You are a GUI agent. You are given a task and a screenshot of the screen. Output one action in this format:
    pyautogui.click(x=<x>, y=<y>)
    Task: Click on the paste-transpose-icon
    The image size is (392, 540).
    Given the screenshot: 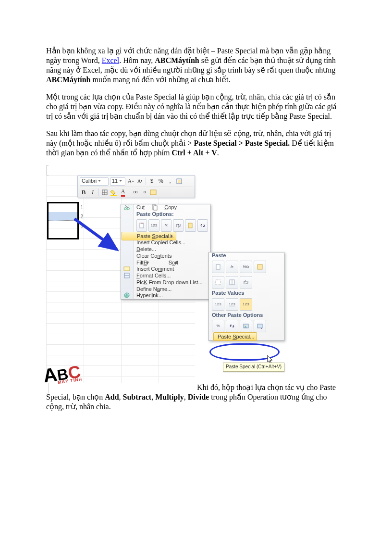 What is the action you would take?
    pyautogui.click(x=178, y=226)
    